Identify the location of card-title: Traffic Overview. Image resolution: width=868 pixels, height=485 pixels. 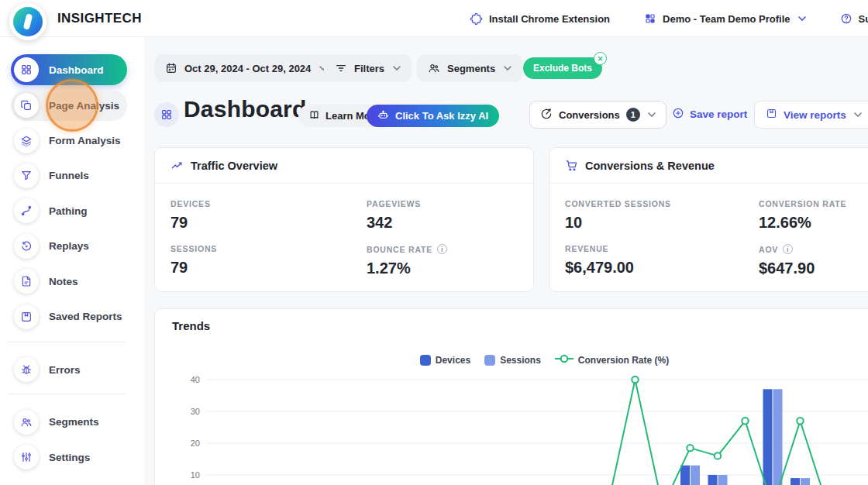
(234, 166).